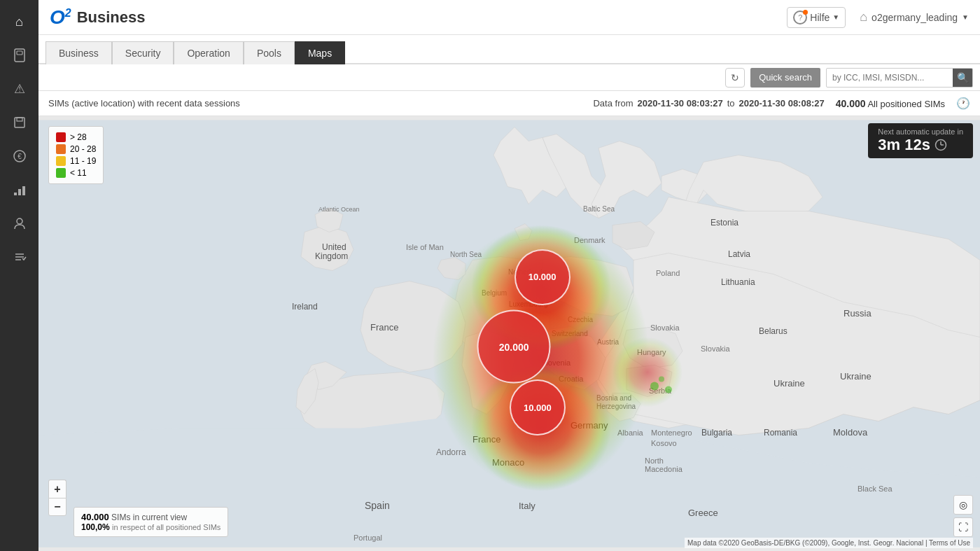 Image resolution: width=980 pixels, height=551 pixels. What do you see at coordinates (209, 53) in the screenshot?
I see `tab-operation: Operation` at bounding box center [209, 53].